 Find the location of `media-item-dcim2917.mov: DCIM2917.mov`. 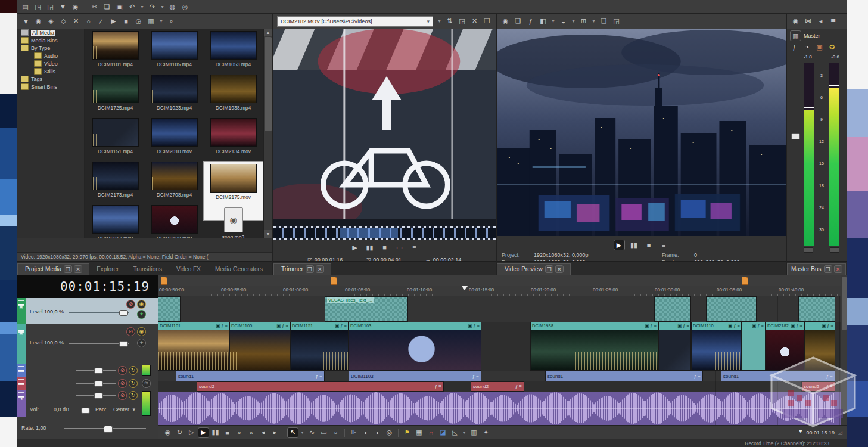

media-item-dcim2917.mov: DCIM2917.mov is located at coordinates (116, 222).